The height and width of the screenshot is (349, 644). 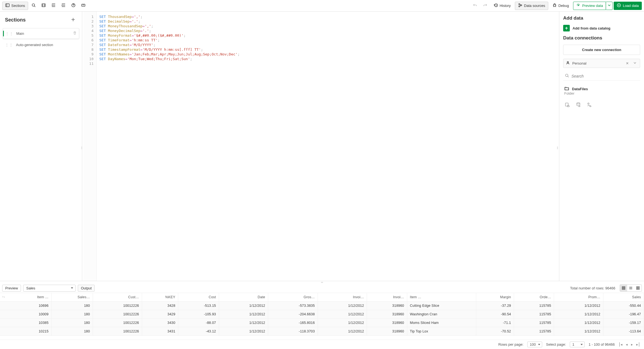 I want to click on debug-button: Debug, so click(x=561, y=6).